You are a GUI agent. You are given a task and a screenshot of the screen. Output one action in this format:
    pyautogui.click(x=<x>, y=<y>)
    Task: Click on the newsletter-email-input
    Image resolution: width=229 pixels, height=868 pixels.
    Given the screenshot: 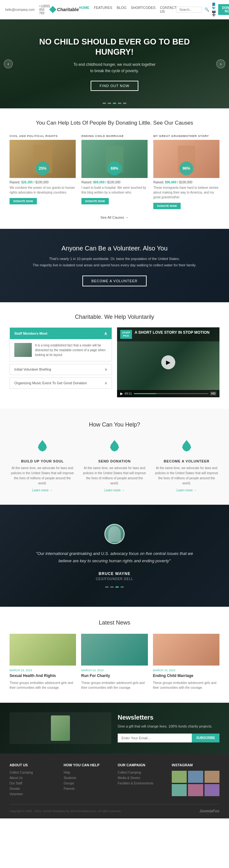 What is the action you would take?
    pyautogui.click(x=155, y=738)
    